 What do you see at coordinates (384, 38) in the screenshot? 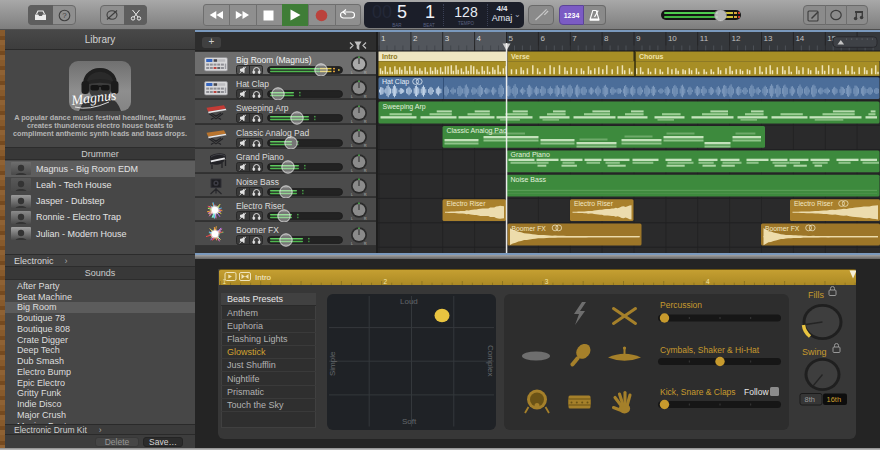
I see `svg-text: 1` at bounding box center [384, 38].